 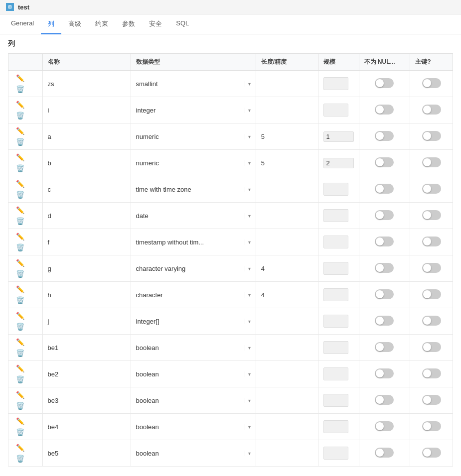 What do you see at coordinates (182, 24) in the screenshot?
I see `tab-sql: SQL` at bounding box center [182, 24].